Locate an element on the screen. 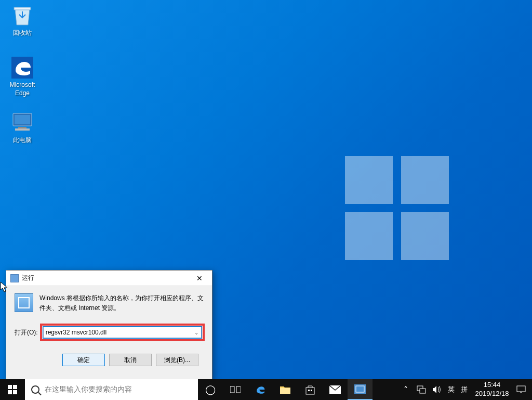 This screenshot has width=532, height=400. search-icon is located at coordinates (35, 390).